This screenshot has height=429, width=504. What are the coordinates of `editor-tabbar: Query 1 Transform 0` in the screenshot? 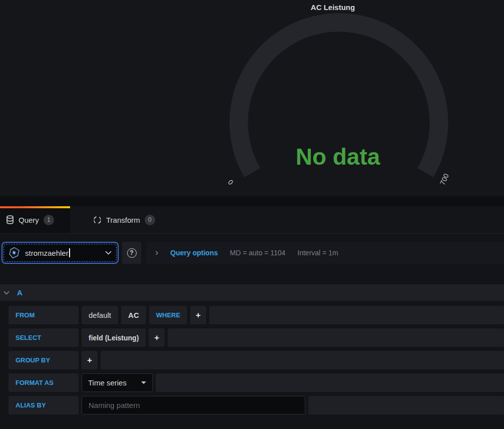 It's located at (252, 220).